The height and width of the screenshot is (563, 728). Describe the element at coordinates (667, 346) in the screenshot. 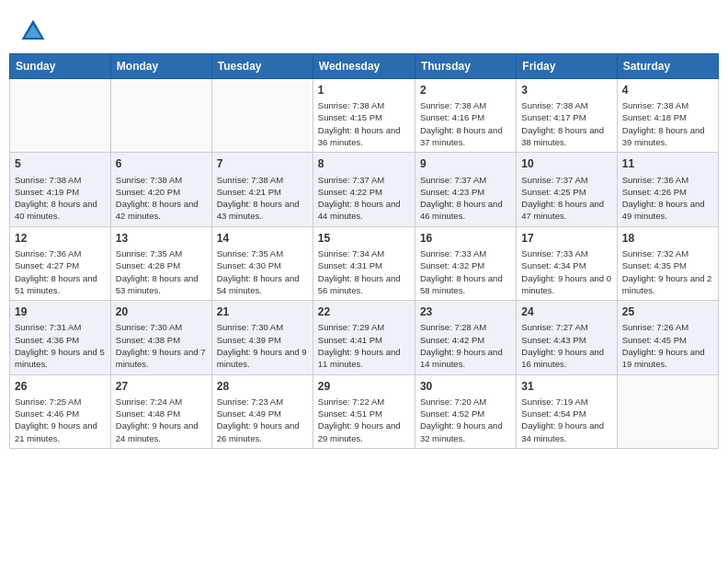

I see `day-info: Sunrise: 7:26 AM Sunset: 4:45 PM Dayligh…` at that location.